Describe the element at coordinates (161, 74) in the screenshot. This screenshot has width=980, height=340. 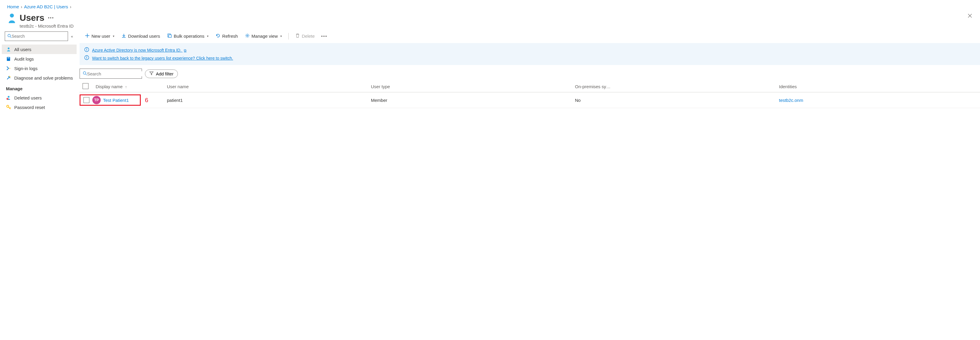
I see `add-filter-button: Add filter` at that location.